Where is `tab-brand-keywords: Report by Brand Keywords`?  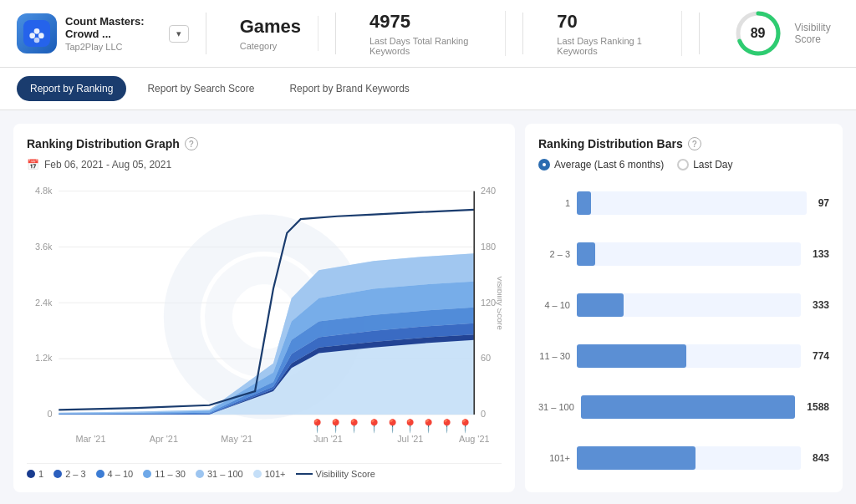
tab-brand-keywords: Report by Brand Keywords is located at coordinates (349, 89).